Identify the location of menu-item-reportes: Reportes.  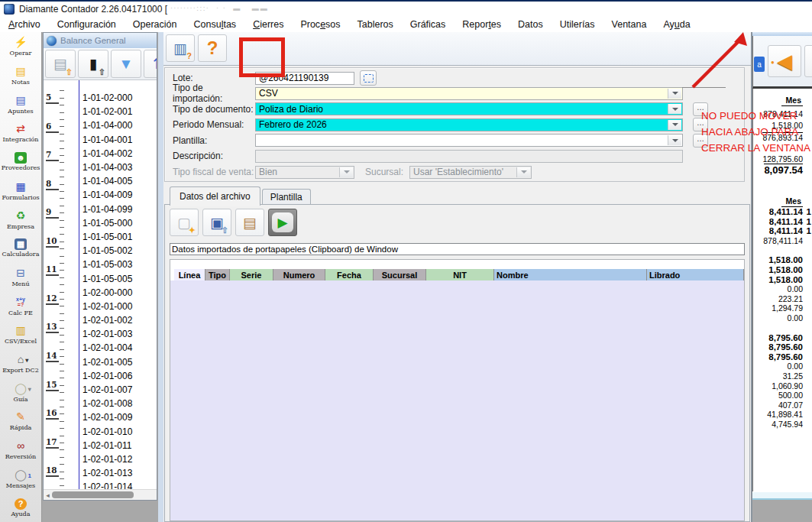
(481, 24).